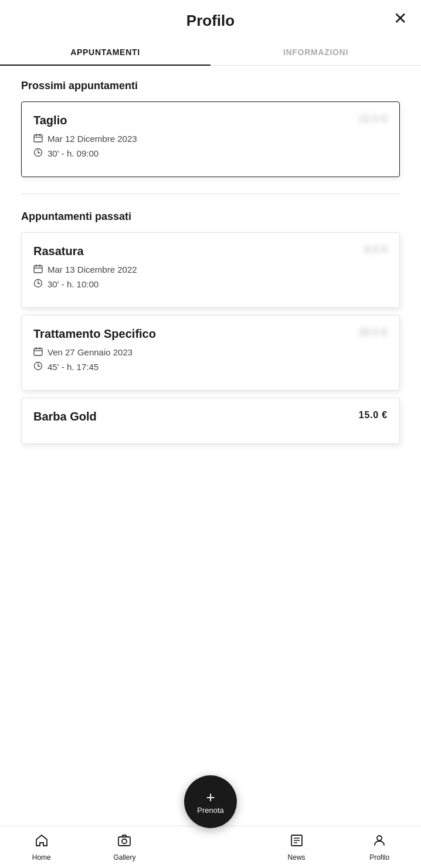  What do you see at coordinates (210, 20) in the screenshot?
I see `header: Profilo ✕` at bounding box center [210, 20].